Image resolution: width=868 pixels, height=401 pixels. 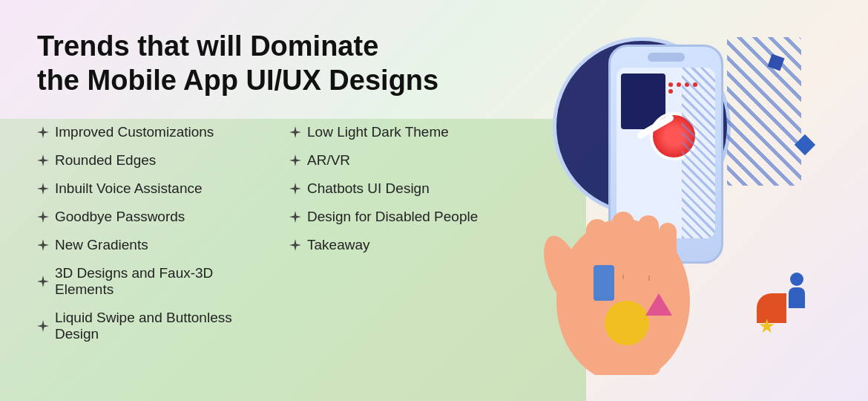 I want to click on list-item: Takeaway, so click(x=408, y=245).